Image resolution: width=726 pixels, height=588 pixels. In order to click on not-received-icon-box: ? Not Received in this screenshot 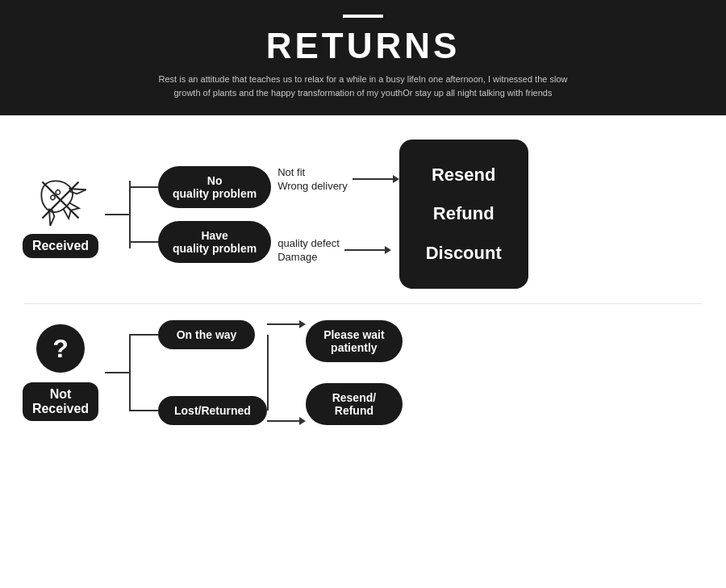, I will do `click(60, 373)`.